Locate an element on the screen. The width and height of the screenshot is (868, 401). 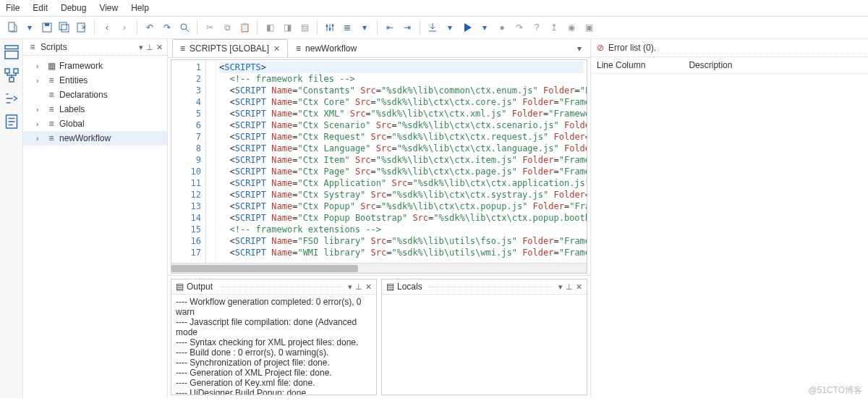
col-line: Line is located at coordinates (605, 65).